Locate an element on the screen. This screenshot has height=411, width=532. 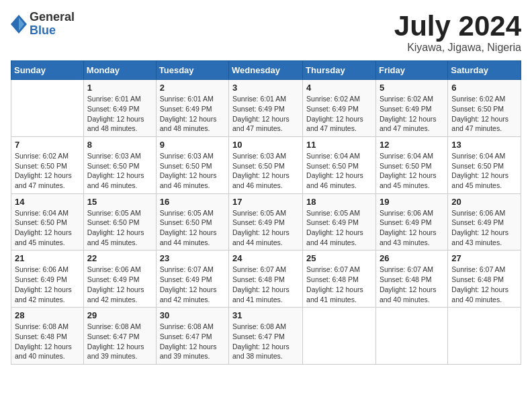
subtitle: Kiyawa, Jigawa, Nigeria is located at coordinates (458, 48).